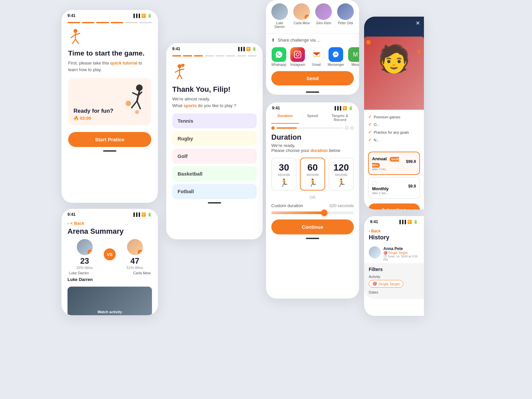 This screenshot has height=399, width=532. I want to click on feature-label-practice: Practice for any goals, so click(391, 132).